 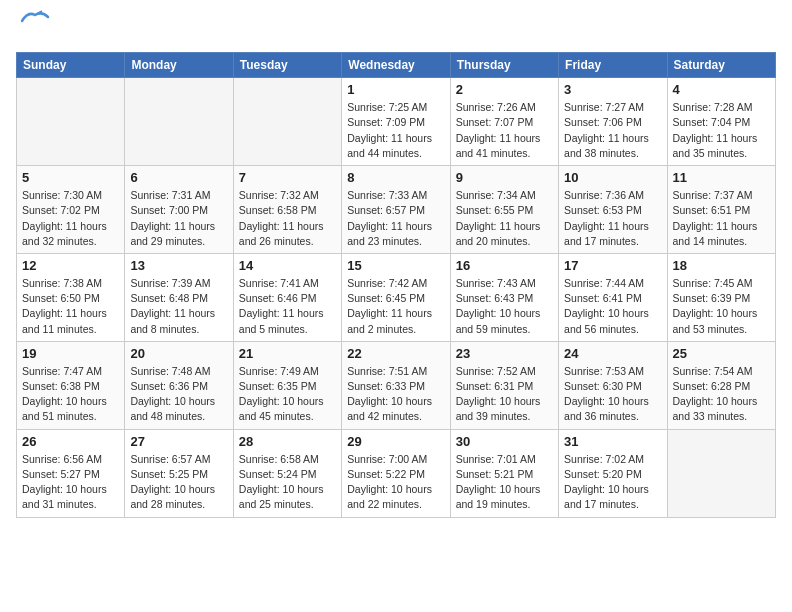 What do you see at coordinates (722, 354) in the screenshot?
I see `day-number: 25` at bounding box center [722, 354].